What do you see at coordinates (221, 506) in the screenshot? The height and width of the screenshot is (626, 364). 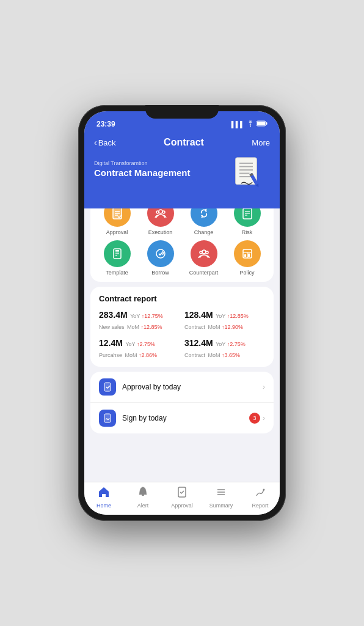 I see `tab-summary-label: Summary` at bounding box center [221, 506].